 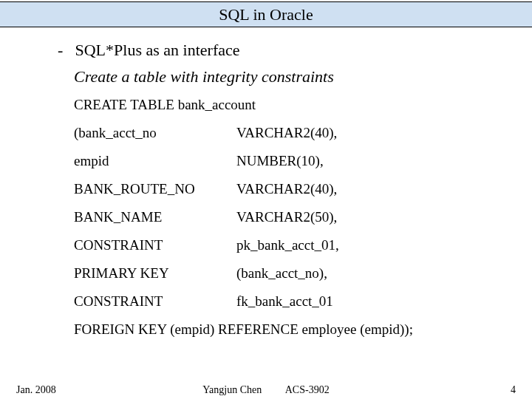 I want to click on subtitle-text: Create a table with integrity constraint…, so click(x=303, y=77).